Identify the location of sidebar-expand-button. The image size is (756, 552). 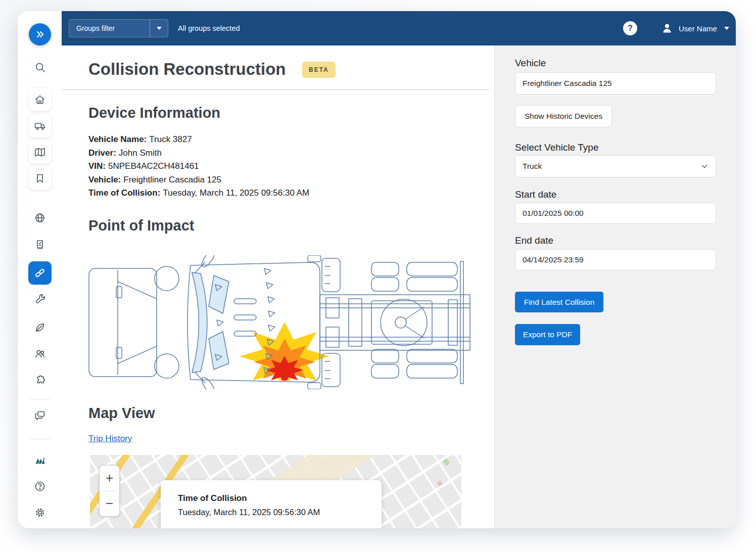
(40, 34).